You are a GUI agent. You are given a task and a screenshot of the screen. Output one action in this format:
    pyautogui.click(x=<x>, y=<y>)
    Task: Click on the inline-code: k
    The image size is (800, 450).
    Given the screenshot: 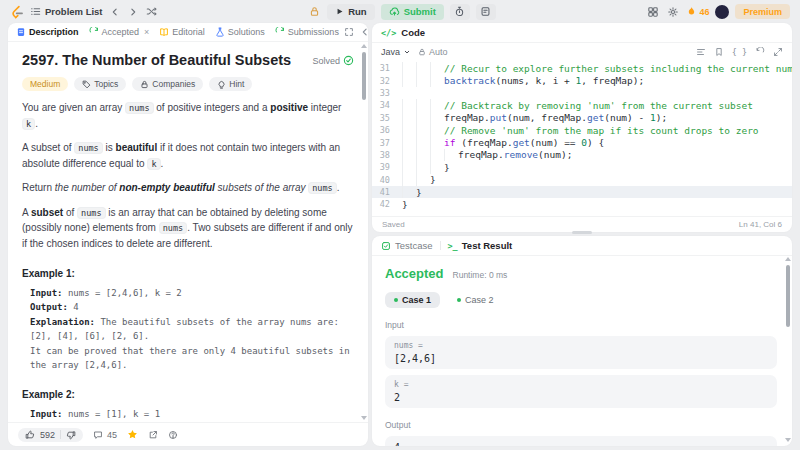 What is the action you would take?
    pyautogui.click(x=28, y=124)
    